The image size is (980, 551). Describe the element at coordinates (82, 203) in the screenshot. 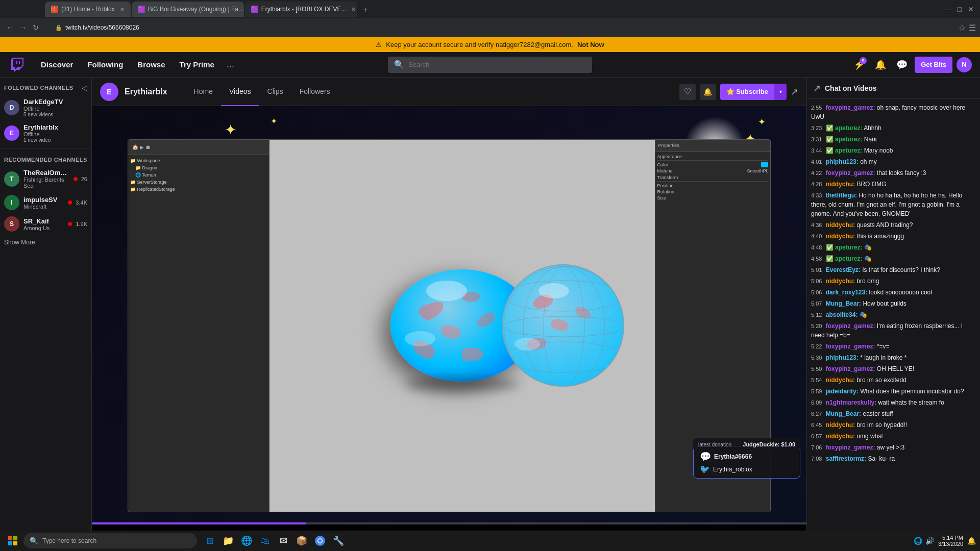

I see `rec2-count: 3.4K` at that location.